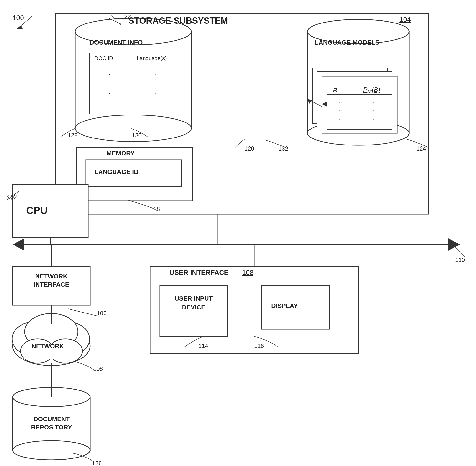  Describe the element at coordinates (178, 21) in the screenshot. I see `storage-subsystem-label: STORAGE SUBSYSTEM` at that location.